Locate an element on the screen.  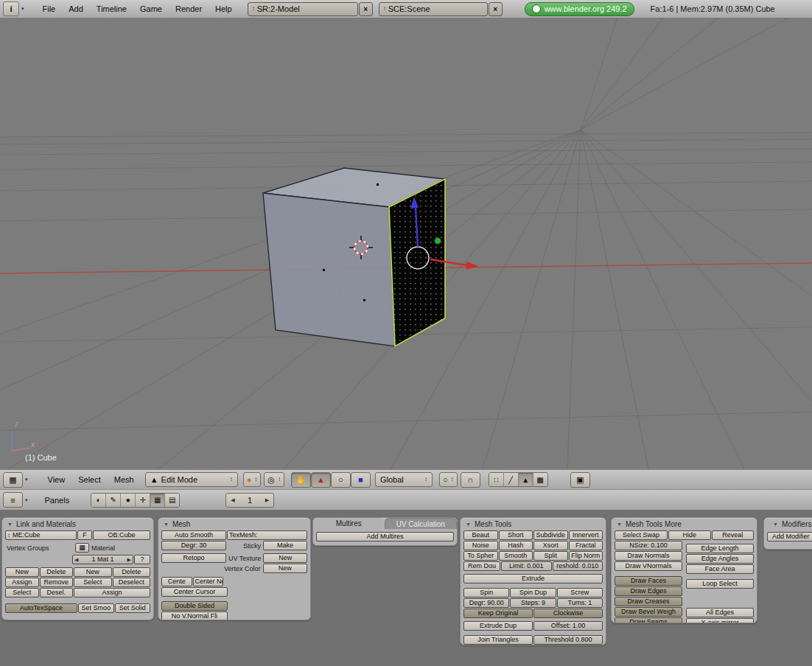
centre-button: Cente is located at coordinates (177, 582).